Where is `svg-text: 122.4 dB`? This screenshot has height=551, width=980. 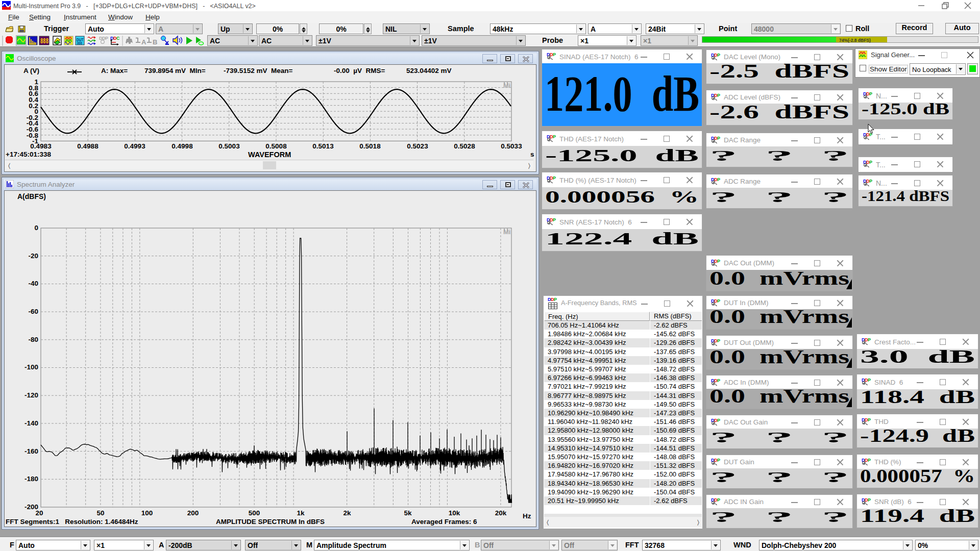
svg-text: 122.4 dB is located at coordinates (622, 239).